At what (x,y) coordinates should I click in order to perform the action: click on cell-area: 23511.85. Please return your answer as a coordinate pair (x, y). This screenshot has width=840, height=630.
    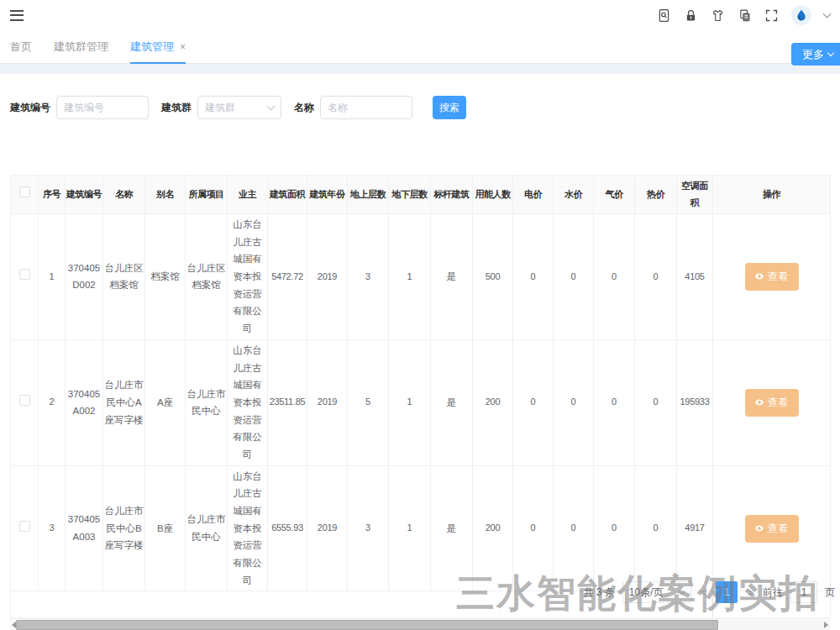
    Looking at the image, I should click on (287, 402).